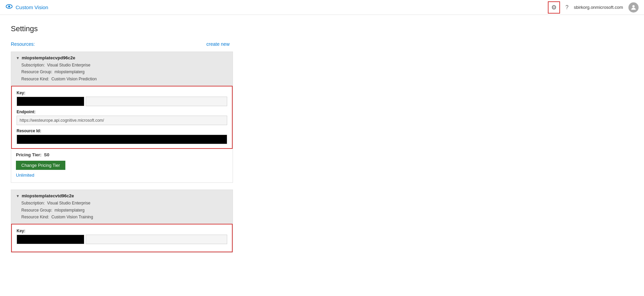 The width and height of the screenshot is (644, 296). What do you see at coordinates (27, 7) in the screenshot?
I see `header-left: Custom Vision` at bounding box center [27, 7].